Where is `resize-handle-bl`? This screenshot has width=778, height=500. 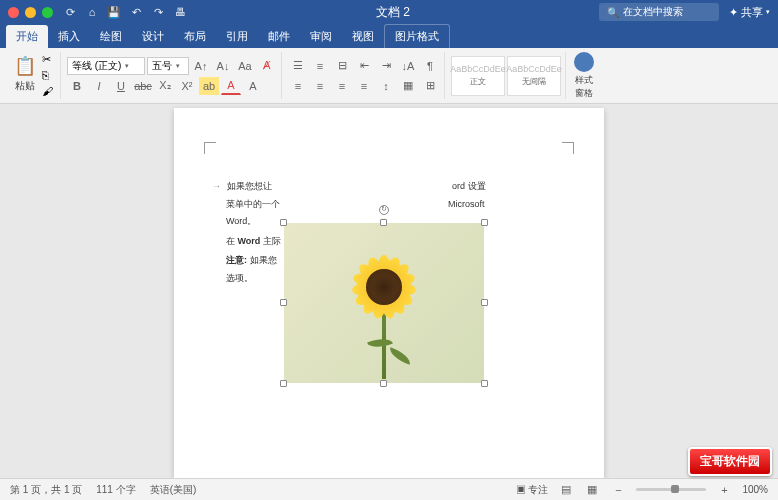 resize-handle-bl is located at coordinates (284, 384).